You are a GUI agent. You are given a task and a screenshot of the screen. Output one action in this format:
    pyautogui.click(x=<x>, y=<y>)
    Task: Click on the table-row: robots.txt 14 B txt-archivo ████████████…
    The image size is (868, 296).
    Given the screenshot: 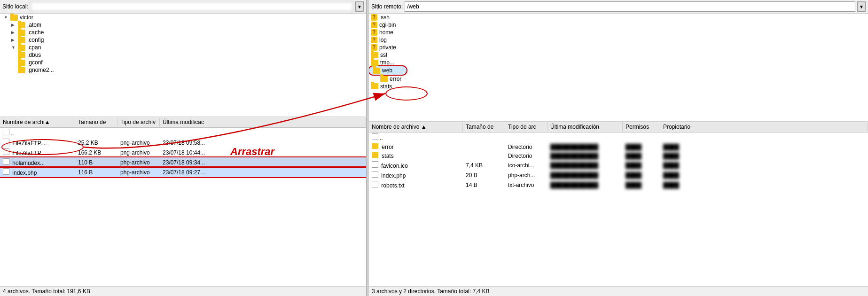 What is the action you would take?
    pyautogui.click(x=618, y=185)
    